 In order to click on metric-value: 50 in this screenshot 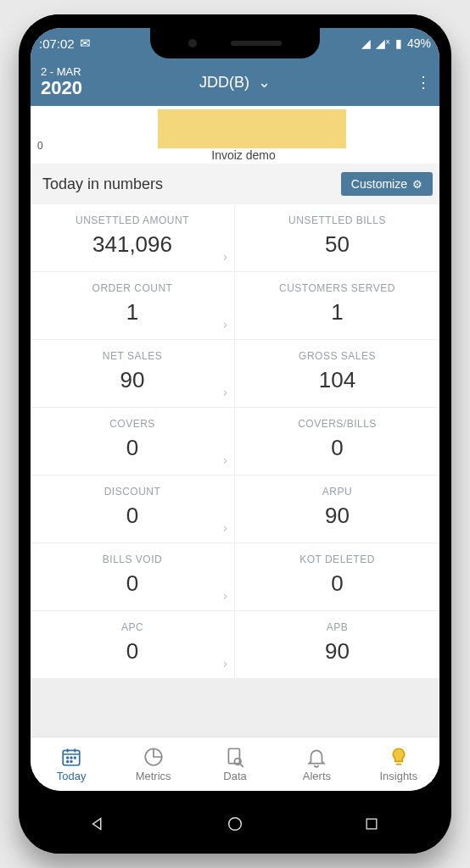, I will do `click(338, 244)`.